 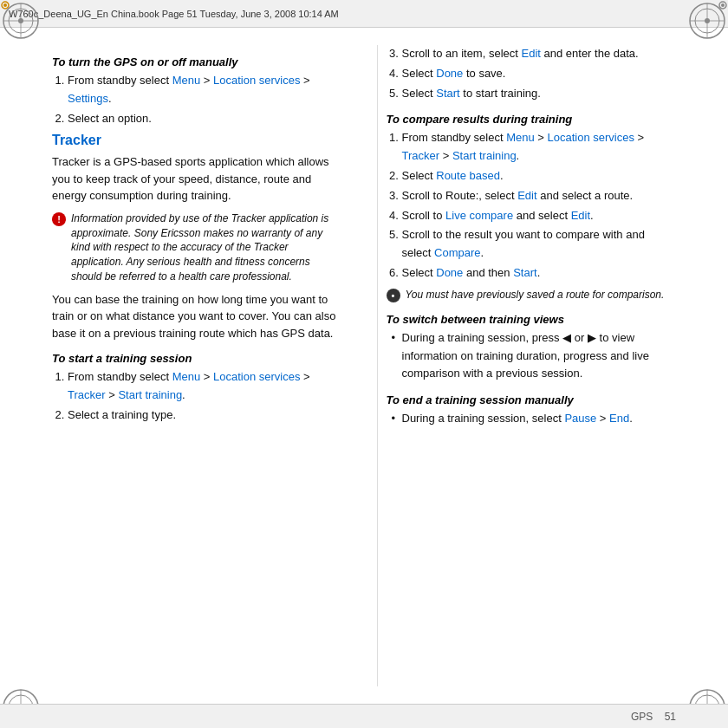 I want to click on location-link-1: Location services, so click(x=257, y=80).